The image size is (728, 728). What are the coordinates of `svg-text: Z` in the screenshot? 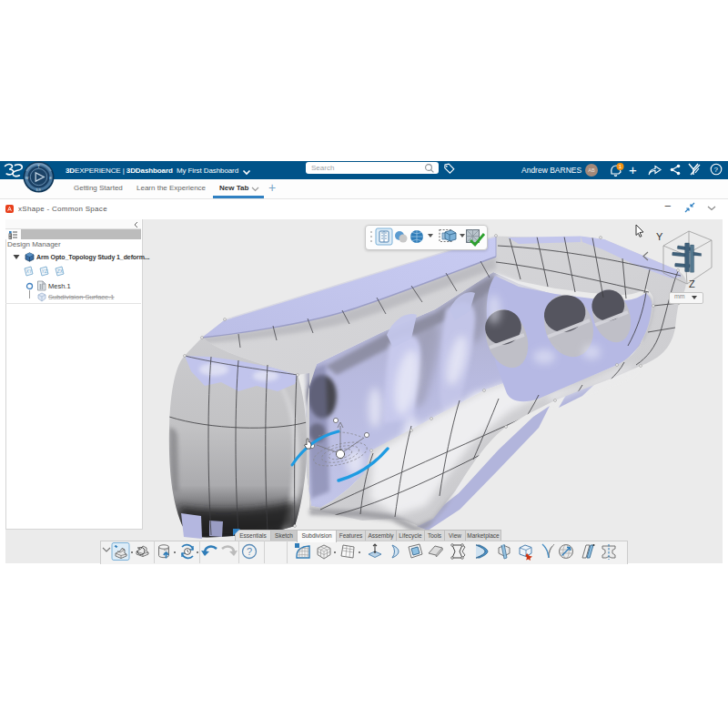 It's located at (692, 284).